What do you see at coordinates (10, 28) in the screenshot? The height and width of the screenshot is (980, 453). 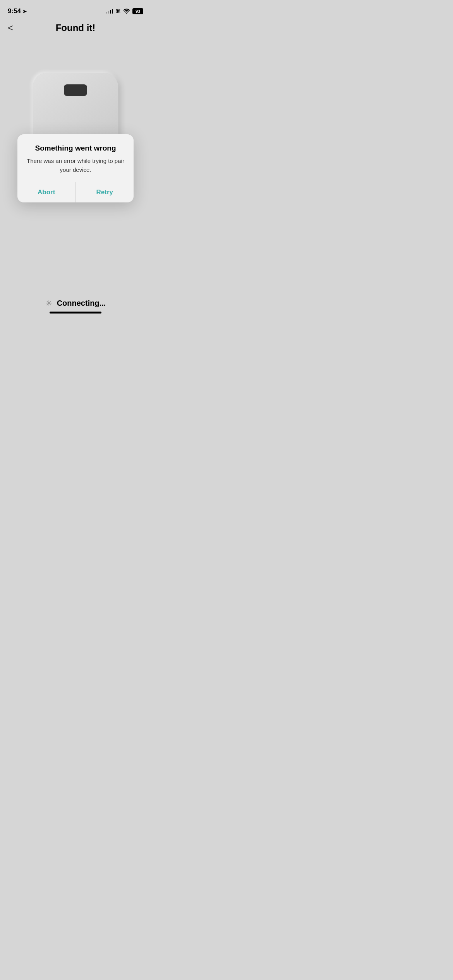 I see `back-button: <` at bounding box center [10, 28].